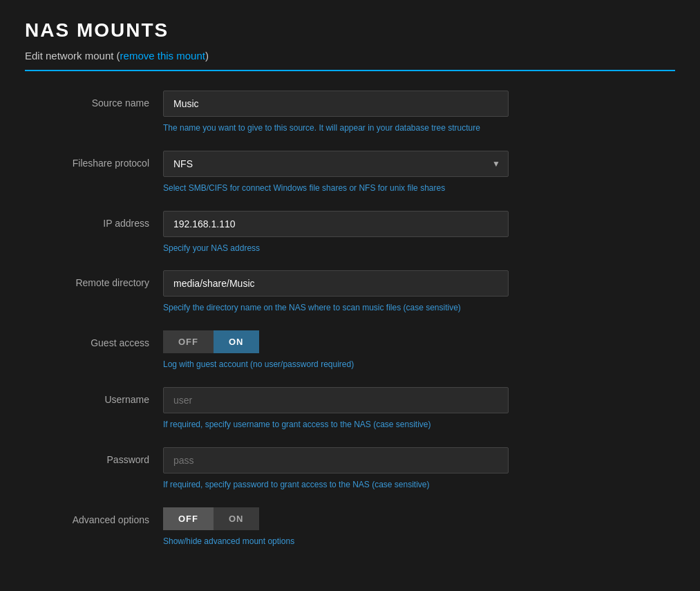  Describe the element at coordinates (336, 292) in the screenshot. I see `remote-directory-field-group: Specify the directory name on the NAS wh…` at that location.